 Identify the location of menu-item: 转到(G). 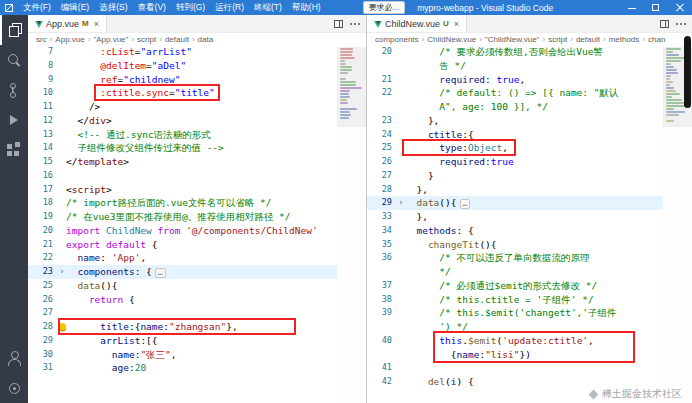
(190, 8).